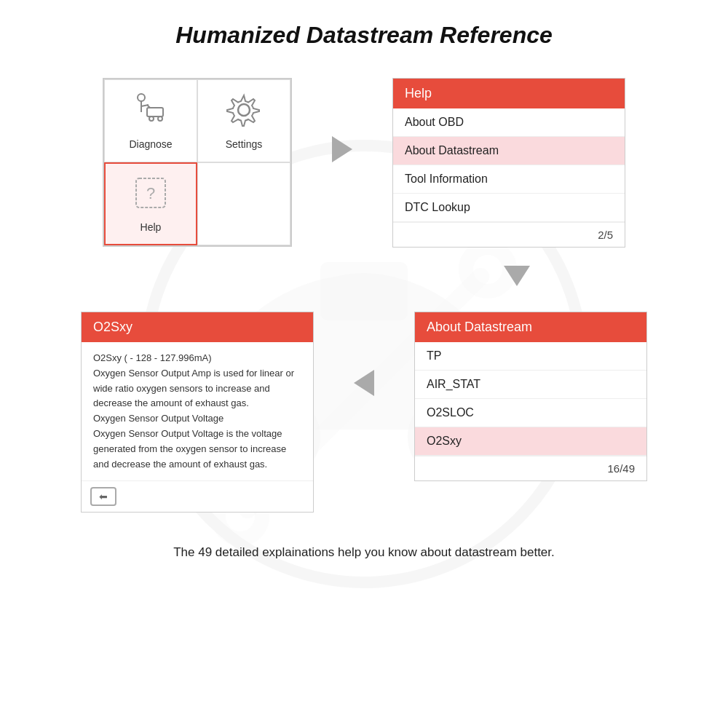  What do you see at coordinates (364, 276) in the screenshot?
I see `arrow-down-container` at bounding box center [364, 276].